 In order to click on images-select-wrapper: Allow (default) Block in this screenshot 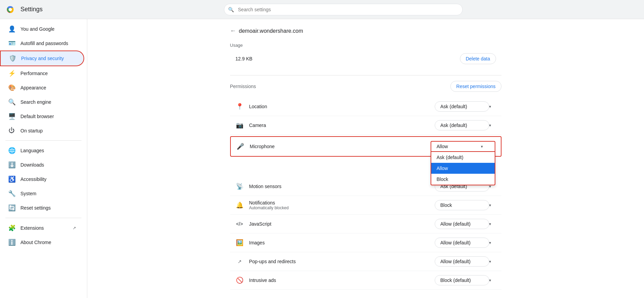, I will do `click(465, 243)`.